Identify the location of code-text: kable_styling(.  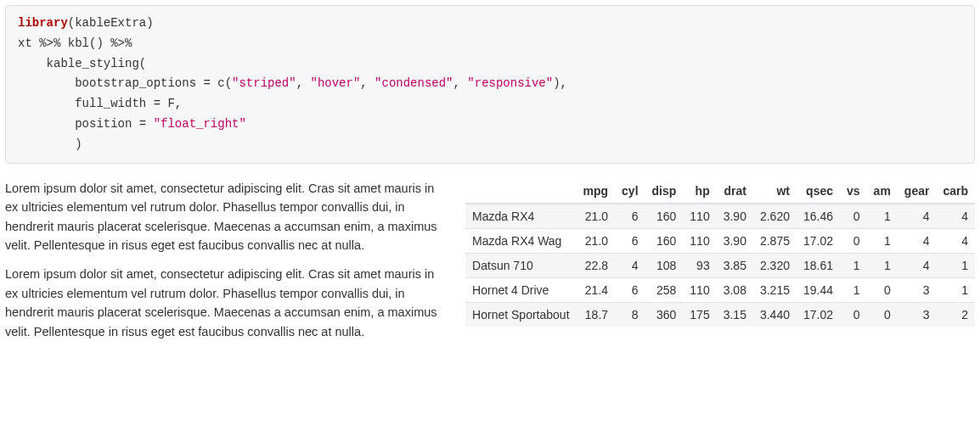
(82, 64).